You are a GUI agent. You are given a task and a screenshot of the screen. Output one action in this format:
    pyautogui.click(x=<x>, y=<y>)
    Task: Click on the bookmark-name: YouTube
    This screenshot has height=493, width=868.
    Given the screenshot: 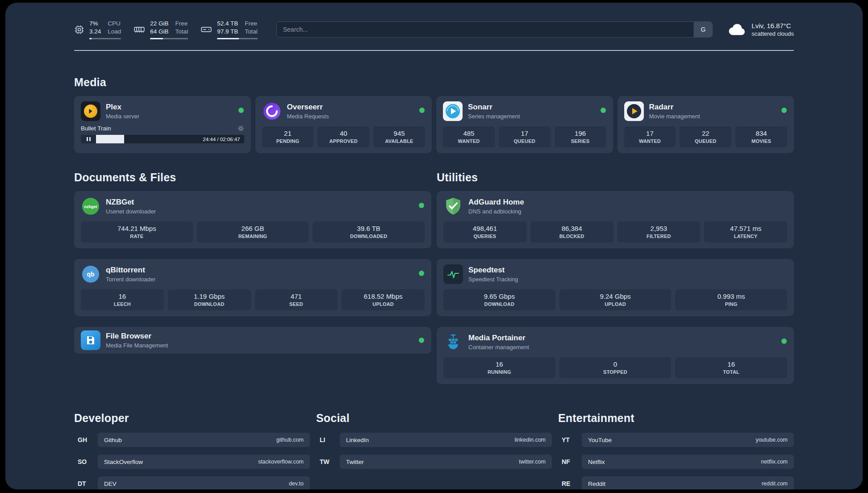 What is the action you would take?
    pyautogui.click(x=600, y=440)
    